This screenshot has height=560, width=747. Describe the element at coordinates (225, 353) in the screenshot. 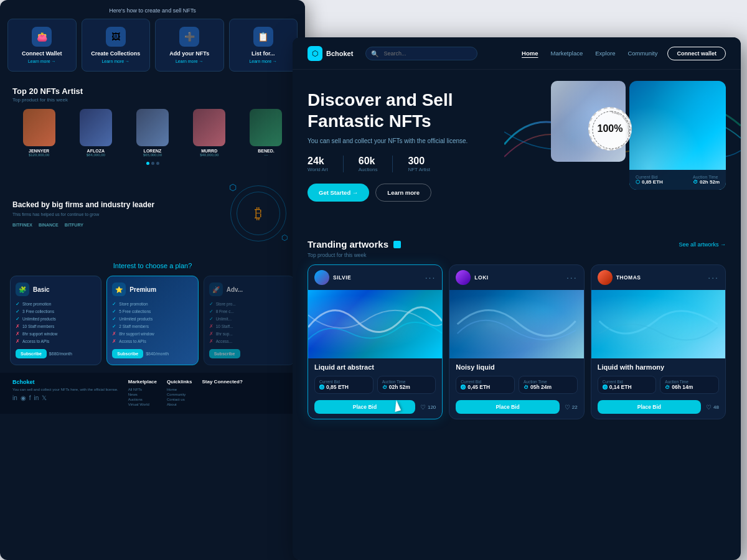

I see `subscribe-advanced-button: Subscribe` at that location.